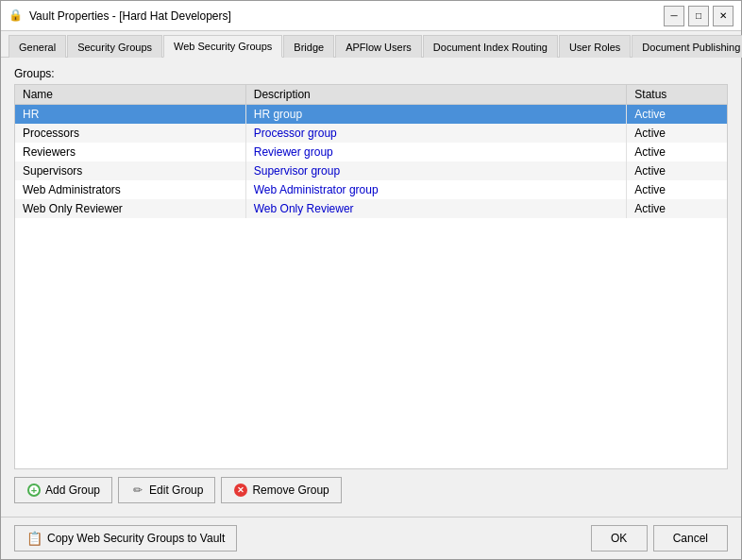 Image resolution: width=742 pixels, height=560 pixels. I want to click on tab-document-publishing: Document Publishing, so click(687, 46).